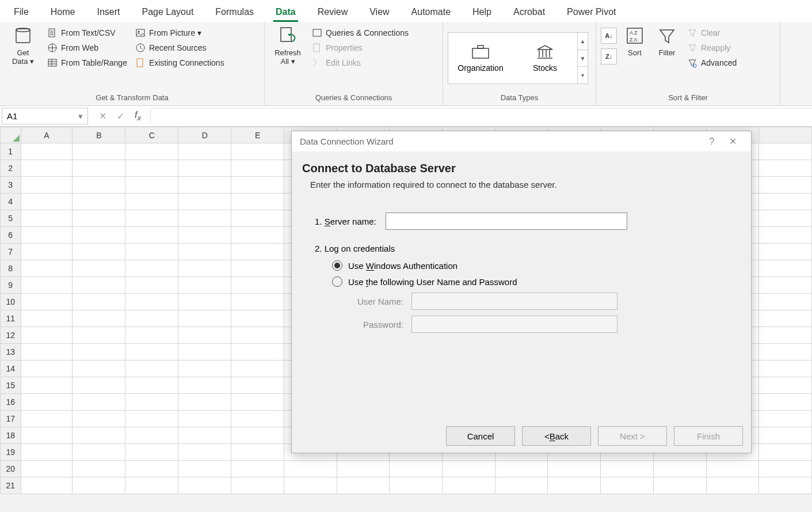 Image resolution: width=812 pixels, height=512 pixels. Describe the element at coordinates (582, 75) in the screenshot. I see `gallery-more: ▾` at that location.